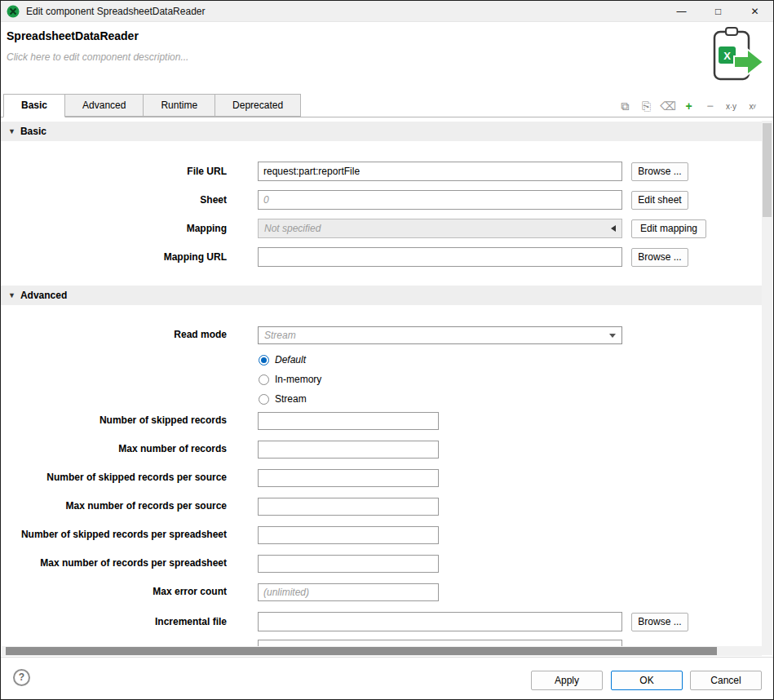 This screenshot has height=700, width=774. I want to click on tab-deprecated: Deprecated, so click(258, 105).